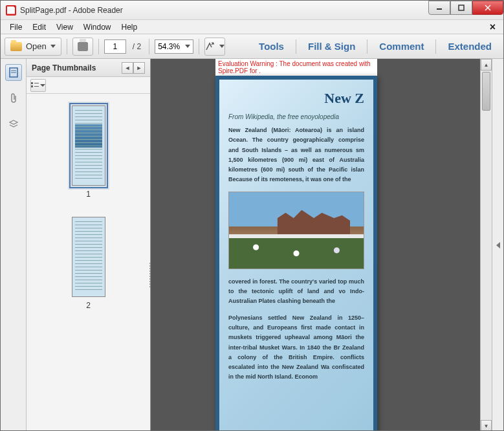  What do you see at coordinates (65, 27) in the screenshot?
I see `menu-view: View` at bounding box center [65, 27].